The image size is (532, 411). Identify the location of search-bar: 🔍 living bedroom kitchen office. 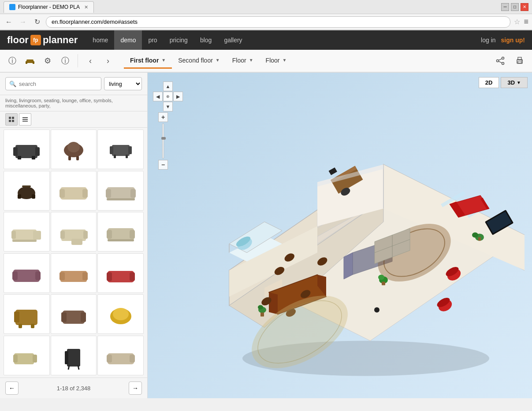
(74, 84).